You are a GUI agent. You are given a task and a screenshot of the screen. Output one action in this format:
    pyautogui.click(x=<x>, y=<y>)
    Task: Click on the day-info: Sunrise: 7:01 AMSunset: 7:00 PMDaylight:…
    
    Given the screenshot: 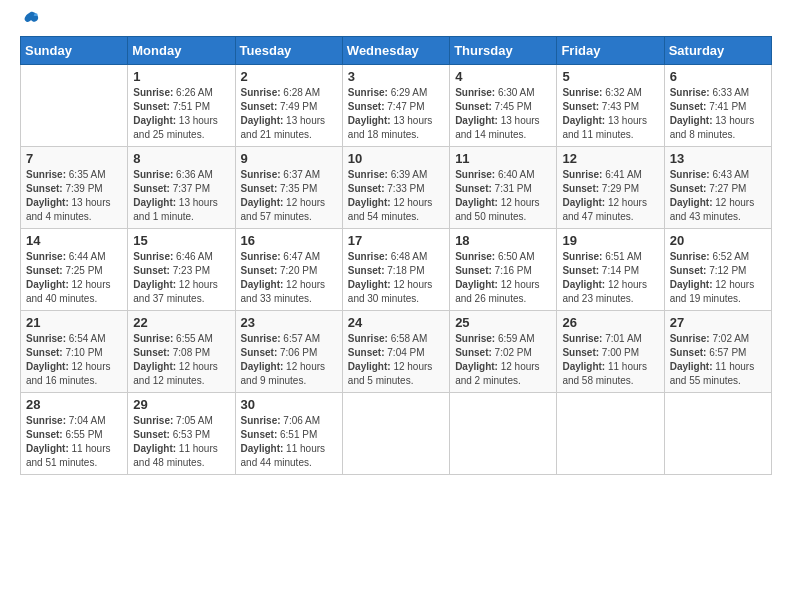 What is the action you would take?
    pyautogui.click(x=610, y=360)
    